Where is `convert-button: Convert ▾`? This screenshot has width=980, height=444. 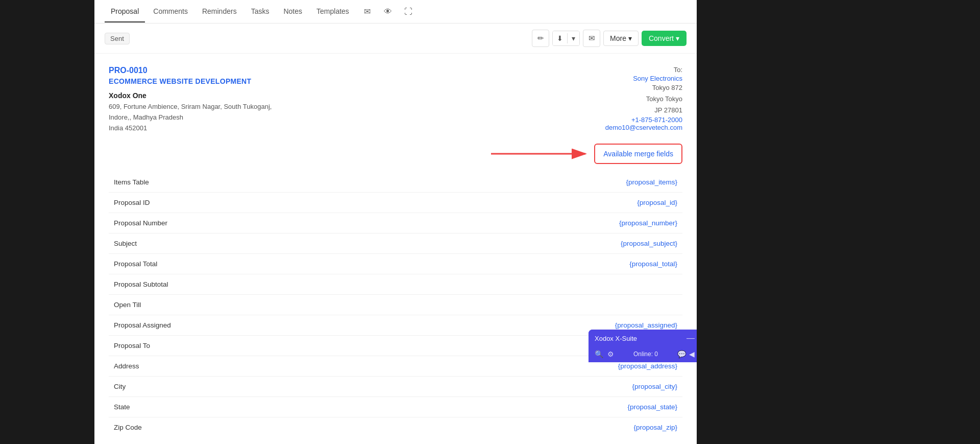
convert-button: Convert ▾ is located at coordinates (664, 38).